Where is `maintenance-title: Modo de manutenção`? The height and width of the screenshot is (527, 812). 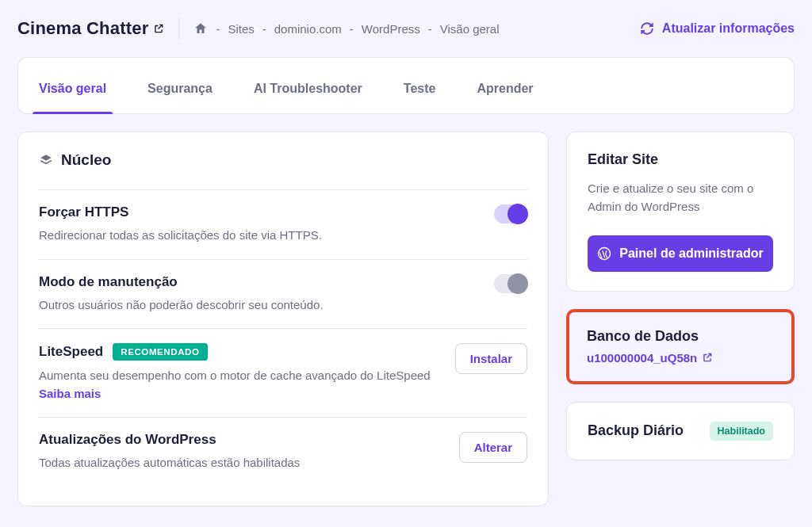 maintenance-title: Modo de manutenção is located at coordinates (108, 282).